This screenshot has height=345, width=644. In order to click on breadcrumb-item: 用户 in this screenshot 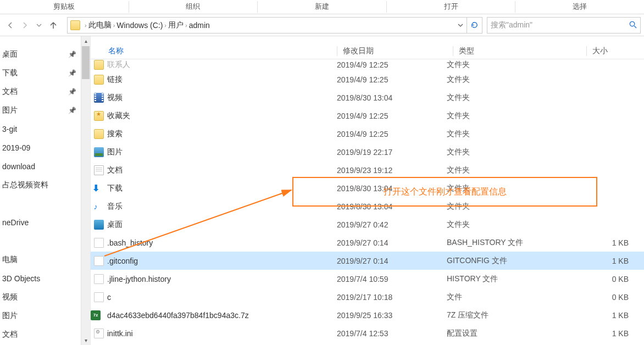, I will do `click(176, 25)`.